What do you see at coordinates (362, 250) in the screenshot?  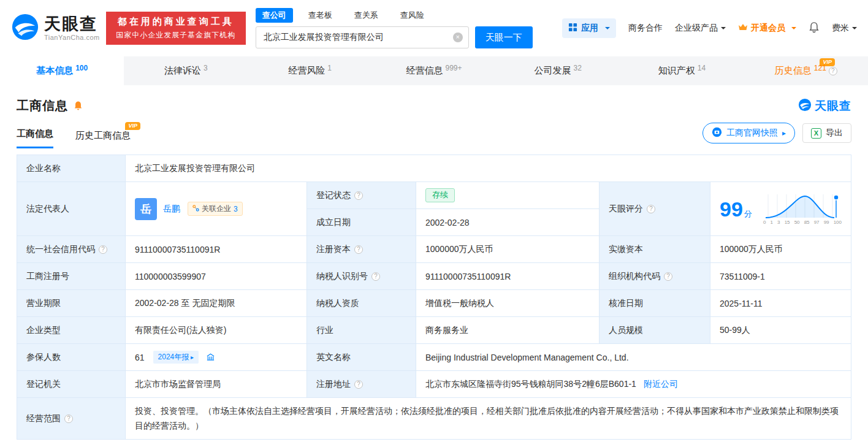 I see `label-registered-capital: 注册资本` at bounding box center [362, 250].